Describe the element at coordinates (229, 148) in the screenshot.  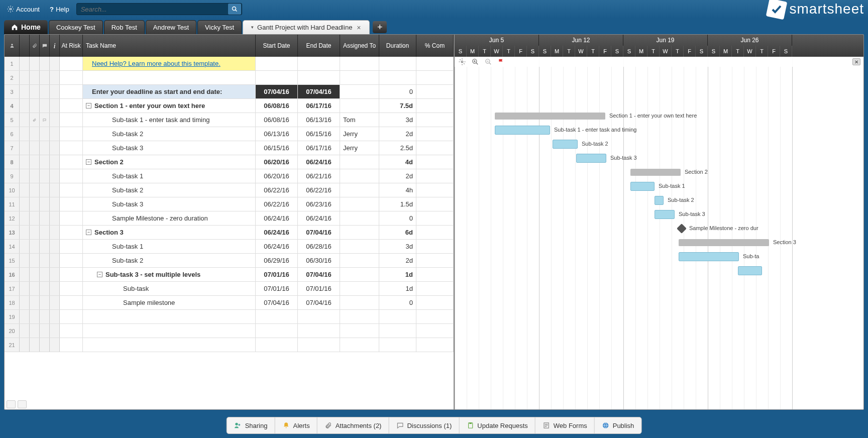
I see `table-row: 7Sub-task 306/15/1606/17/16Jerry2.5d` at that location.